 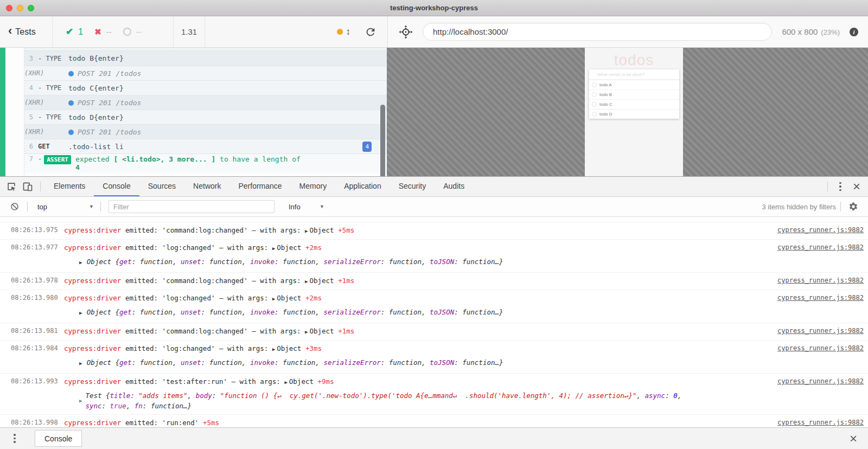 I want to click on block-icon, so click(x=15, y=207).